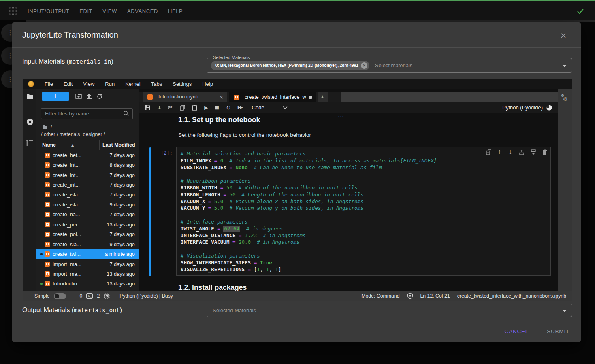 The height and width of the screenshot is (364, 595). What do you see at coordinates (87, 234) in the screenshot?
I see `file-row: create_poi...7 days ago` at bounding box center [87, 234].